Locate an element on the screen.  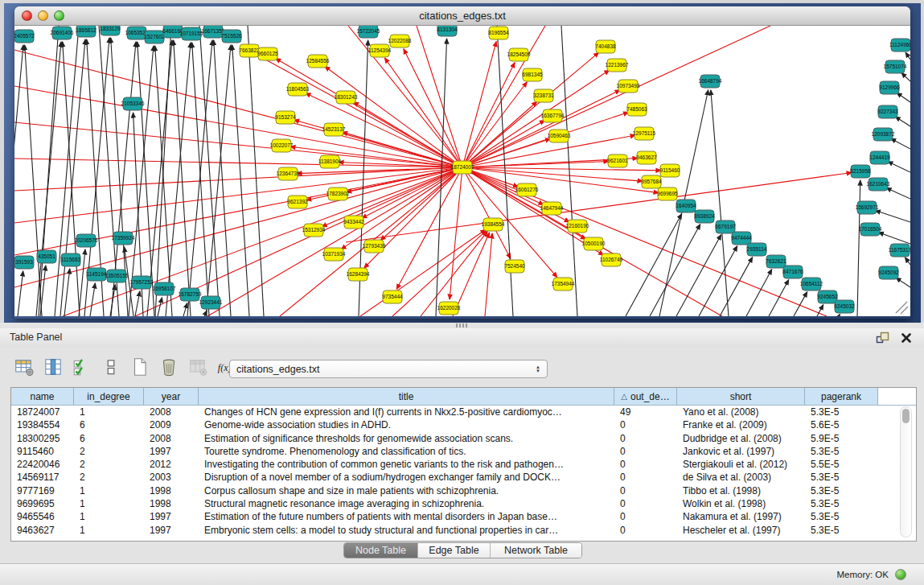
graph-node: 20691406 is located at coordinates (63, 33).